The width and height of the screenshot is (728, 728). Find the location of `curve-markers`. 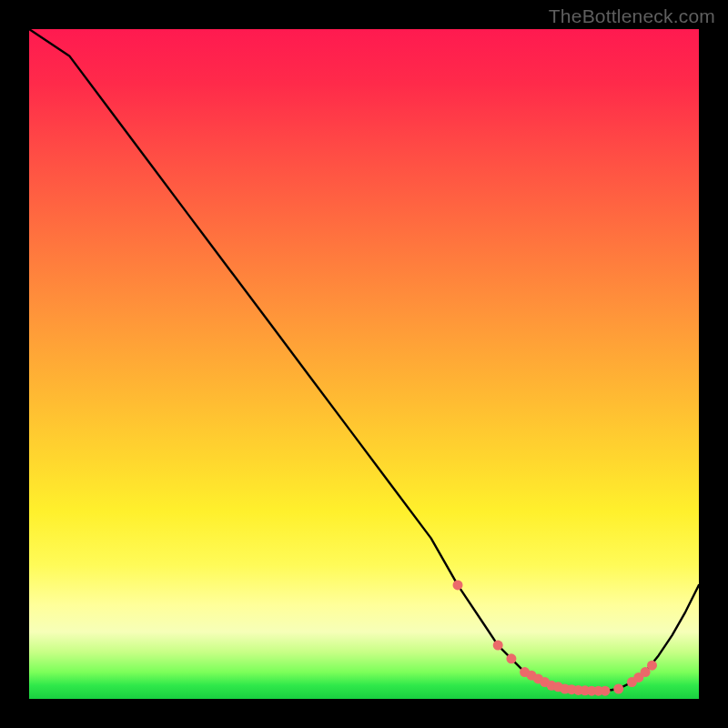

curve-markers is located at coordinates (555, 637).